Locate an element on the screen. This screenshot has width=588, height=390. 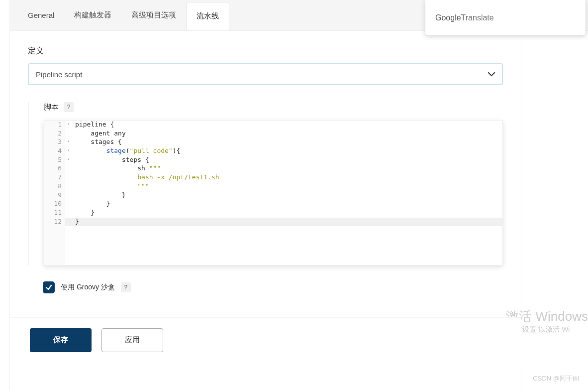
chevron-down-icon is located at coordinates (491, 74).